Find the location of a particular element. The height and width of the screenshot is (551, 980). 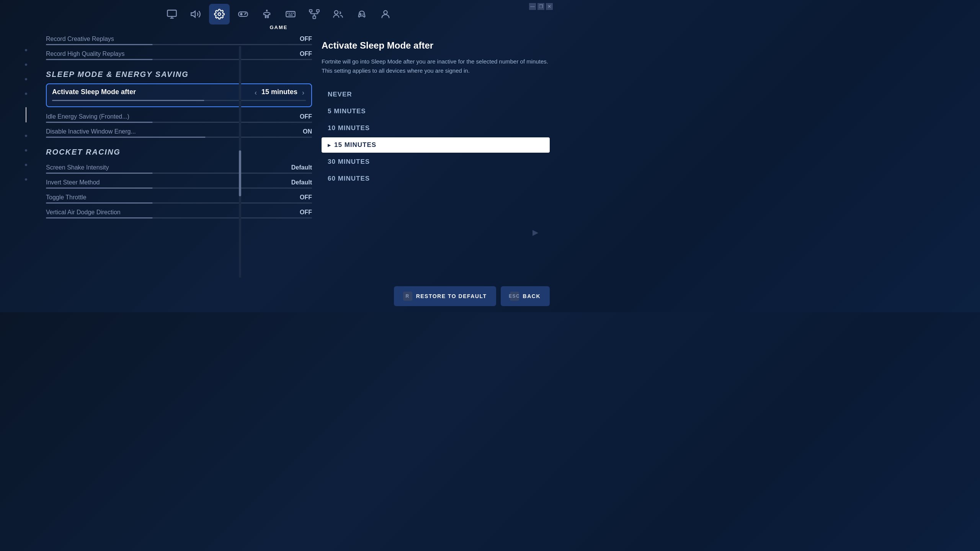

option-60-minutes: 60 MINUTES is located at coordinates (436, 179).